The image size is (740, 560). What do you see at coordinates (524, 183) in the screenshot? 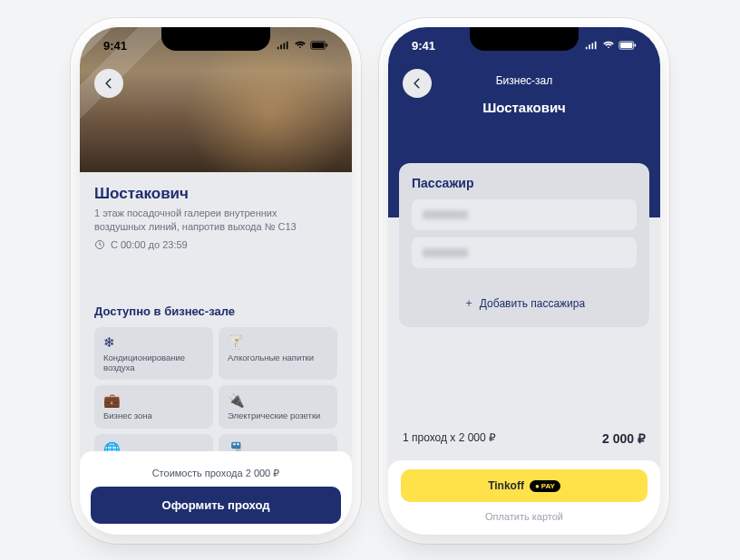
I see `passenger-section-title: Пассажир` at bounding box center [524, 183].